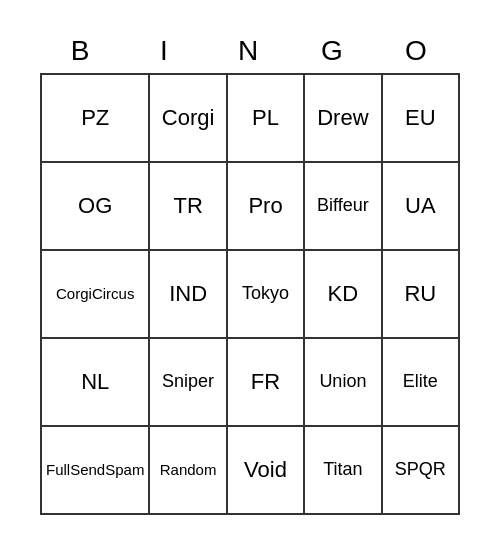 The image size is (500, 544). What do you see at coordinates (96, 383) in the screenshot?
I see `cell-r3-c0: NL` at bounding box center [96, 383].